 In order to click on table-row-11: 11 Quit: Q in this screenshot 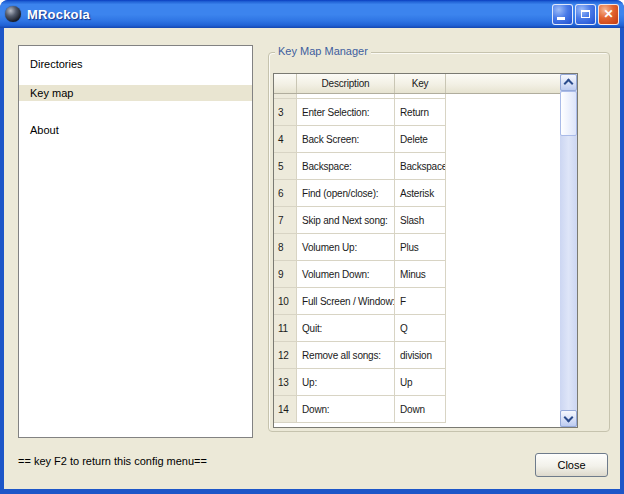, I will do `click(417, 328)`.